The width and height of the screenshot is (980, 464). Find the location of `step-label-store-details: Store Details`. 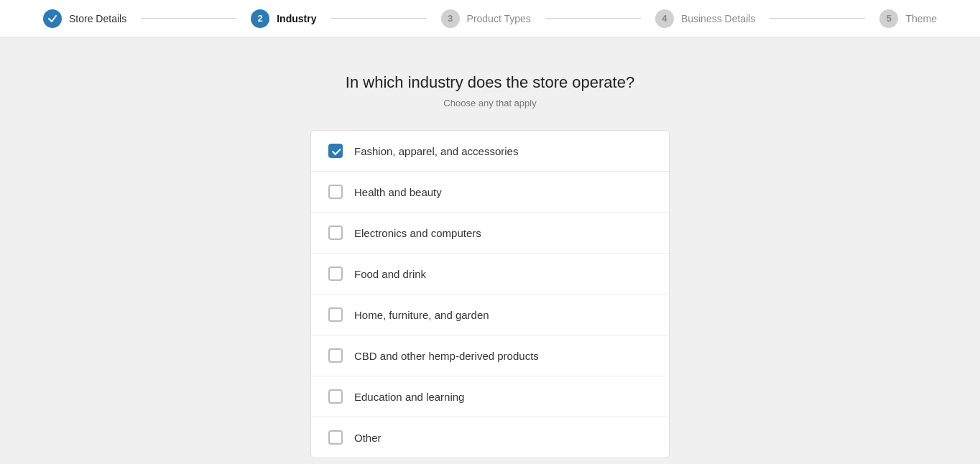

step-label-store-details: Store Details is located at coordinates (98, 19).